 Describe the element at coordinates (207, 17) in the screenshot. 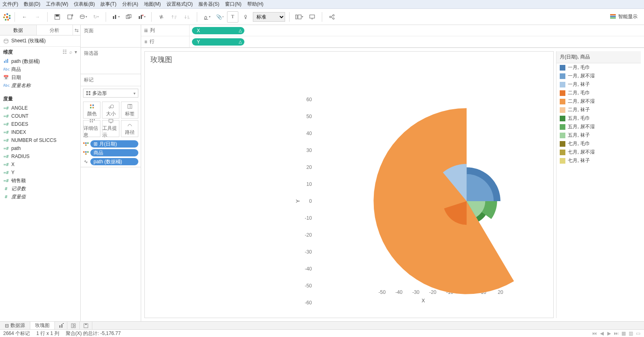

I see `highlight-button: ▾` at that location.